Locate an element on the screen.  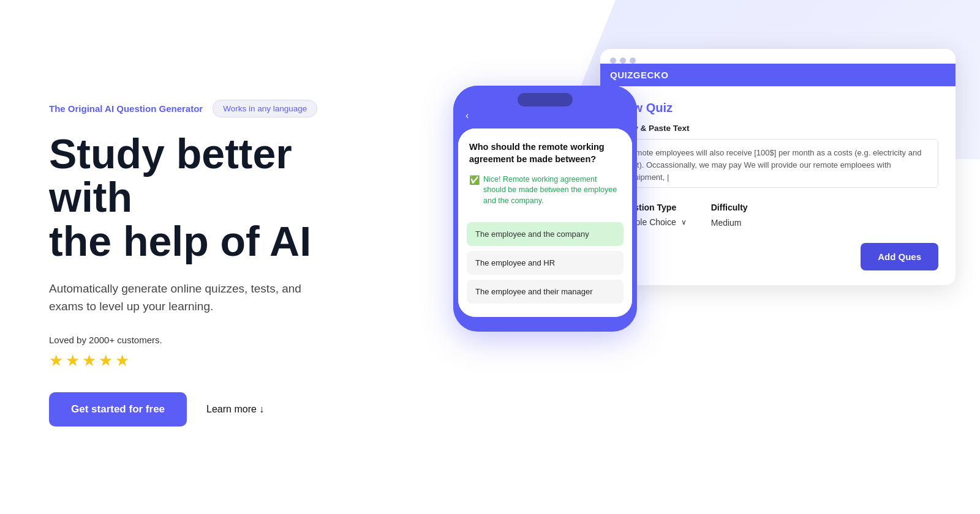
answer-option-1: The employee and the company is located at coordinates (545, 234).